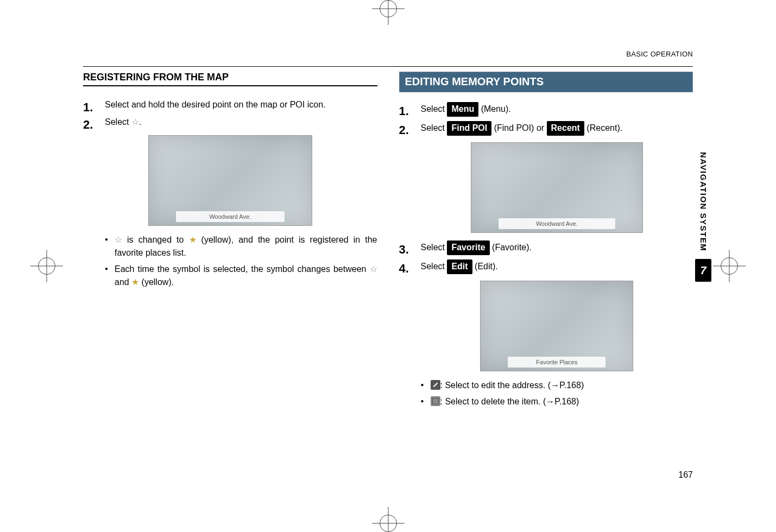 Image resolution: width=776 pixels, height=532 pixels. I want to click on favorite-places-screenshot: Favorite Places, so click(557, 326).